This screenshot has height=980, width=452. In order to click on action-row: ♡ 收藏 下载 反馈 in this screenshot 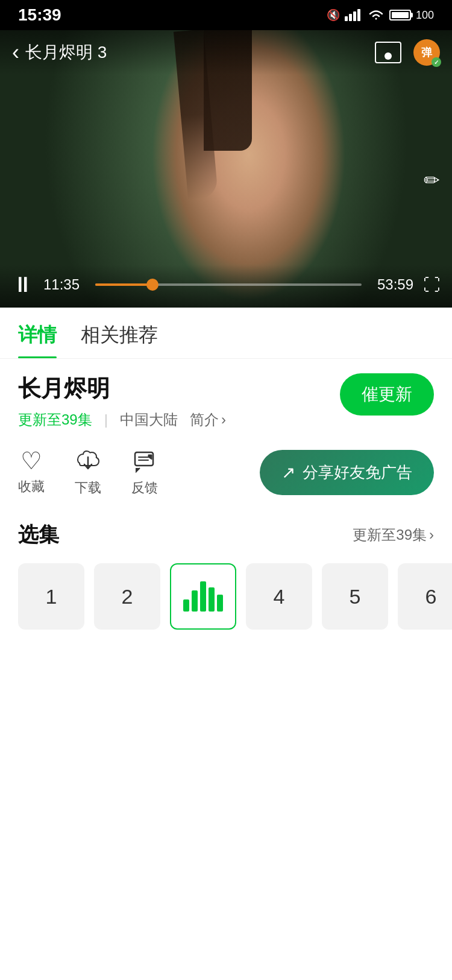, I will do `click(226, 475)`.